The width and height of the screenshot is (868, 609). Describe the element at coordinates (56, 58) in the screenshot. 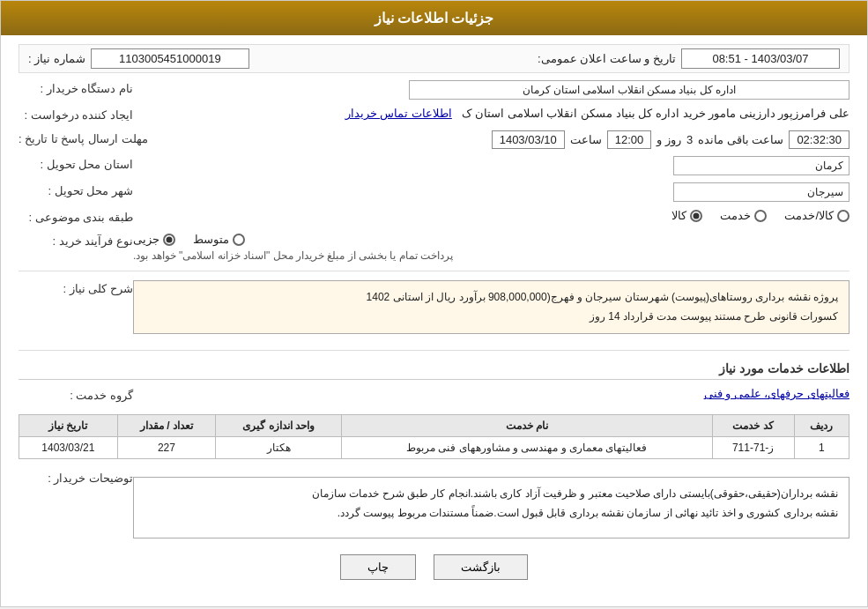

I see `need-number-label: شماره نیاز :` at that location.